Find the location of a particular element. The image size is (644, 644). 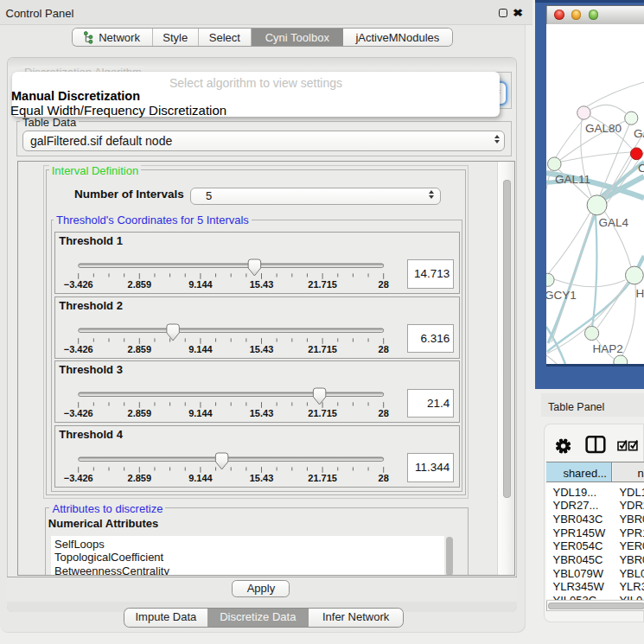

svg-text: HAP2 is located at coordinates (609, 348).